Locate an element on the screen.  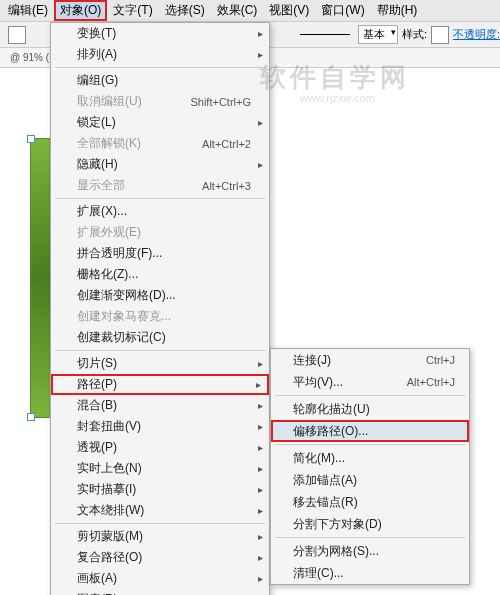
menu-item: 画板(A) is located at coordinates (160, 578).